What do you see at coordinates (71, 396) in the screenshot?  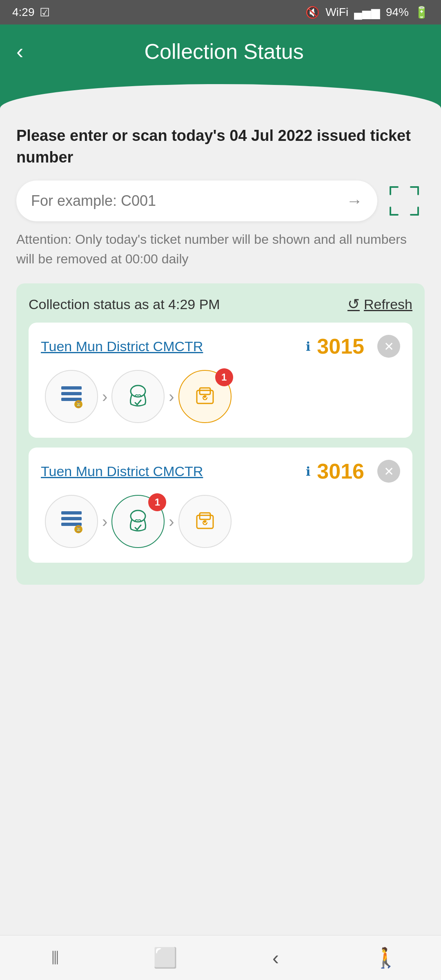 I see `step-queue-3015: ⏳` at bounding box center [71, 396].